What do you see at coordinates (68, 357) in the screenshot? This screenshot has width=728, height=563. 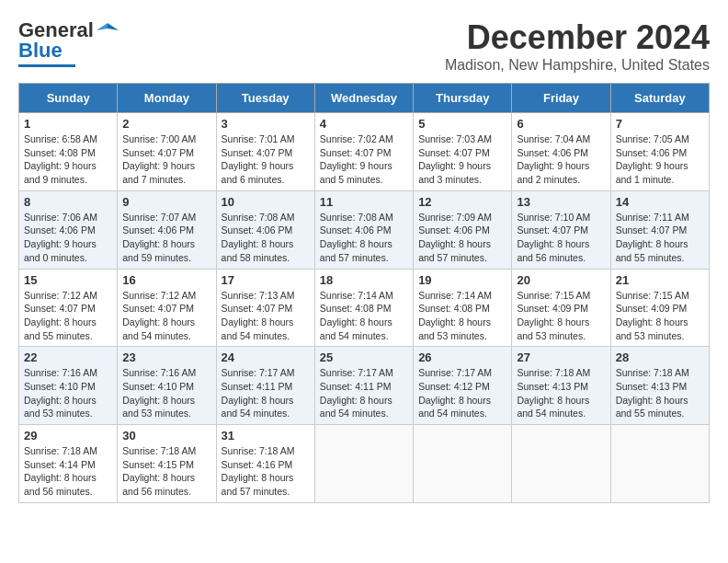 I see `day-number: 22` at bounding box center [68, 357].